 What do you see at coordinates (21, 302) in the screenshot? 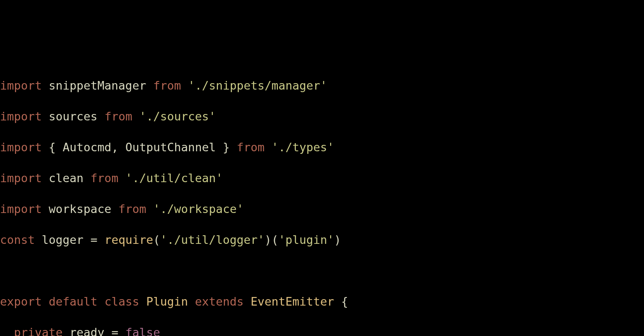
I see `keyword-export: export` at bounding box center [21, 302].